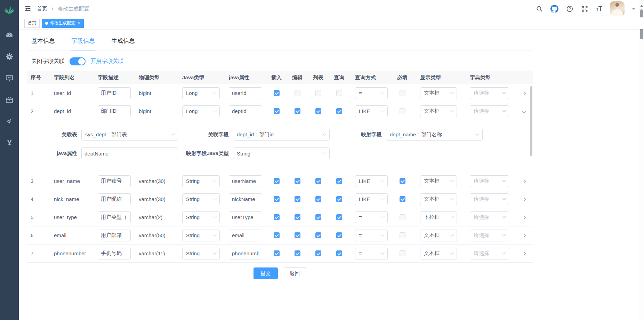 This screenshot has width=644, height=320. What do you see at coordinates (554, 9) in the screenshot?
I see `github-icon` at bounding box center [554, 9].